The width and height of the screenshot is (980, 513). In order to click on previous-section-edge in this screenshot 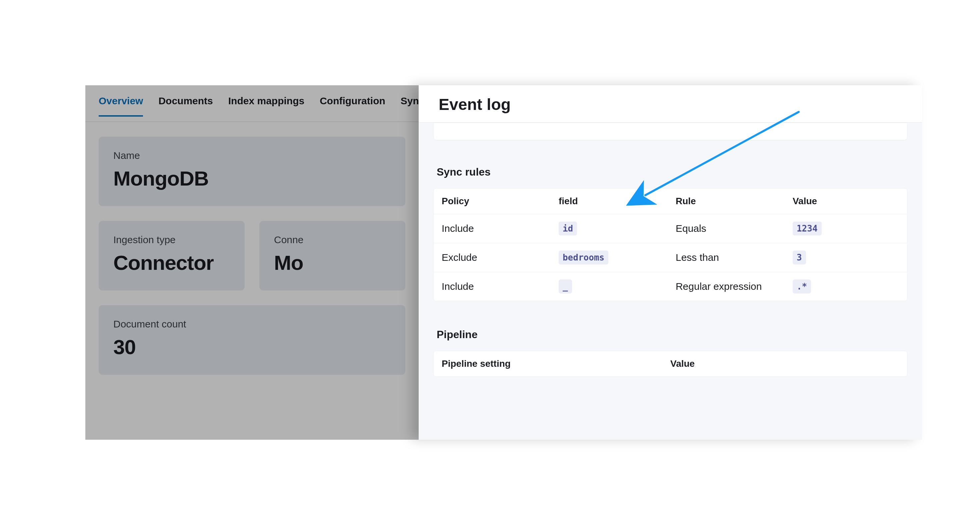, I will do `click(670, 132)`.